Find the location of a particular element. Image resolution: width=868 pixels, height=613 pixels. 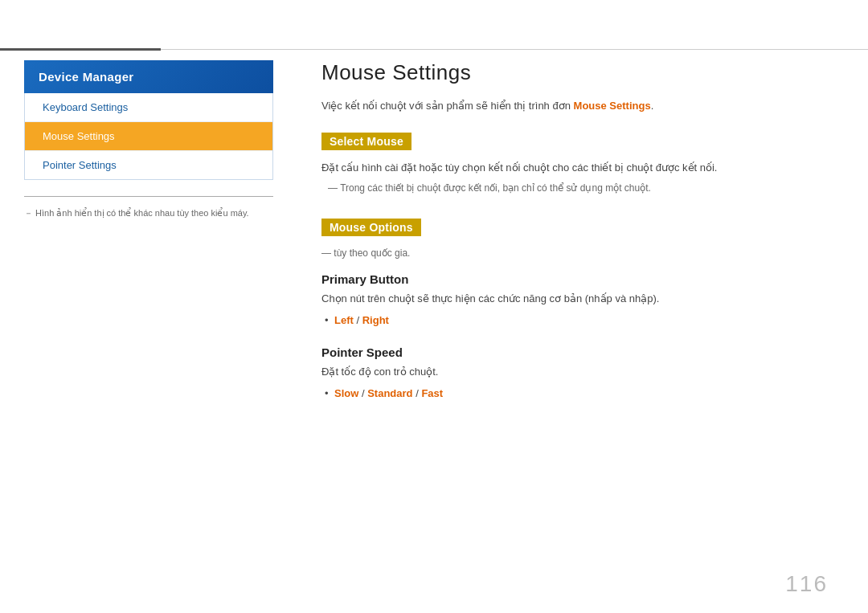

sidebar-item-keyboard: Keyboard Settings is located at coordinates (149, 108).